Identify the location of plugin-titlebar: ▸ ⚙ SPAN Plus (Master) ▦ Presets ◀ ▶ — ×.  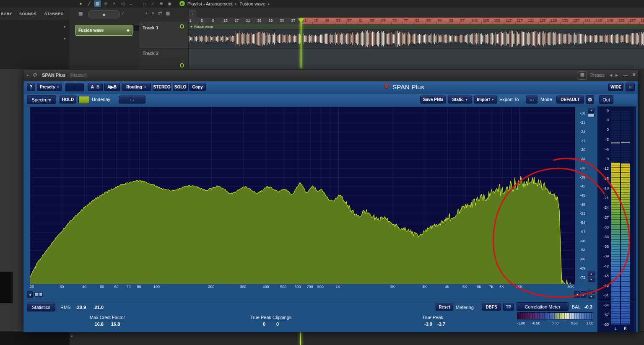
(331, 75).